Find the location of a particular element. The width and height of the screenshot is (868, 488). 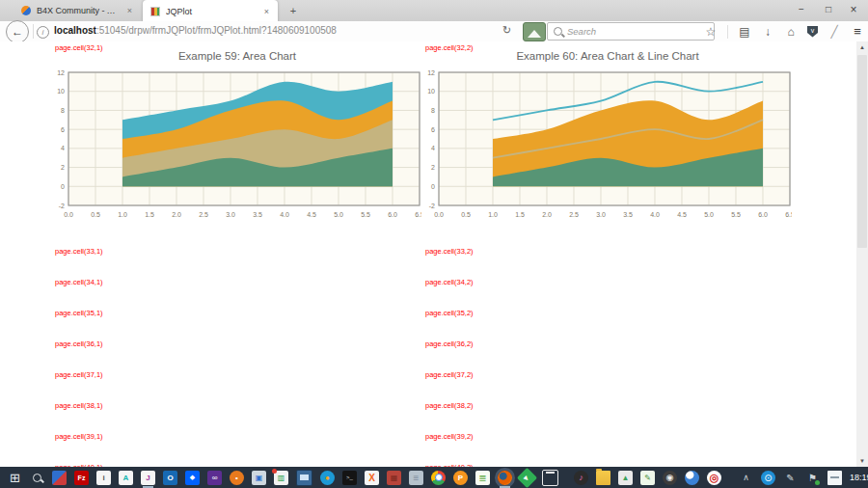

green-chart-app-icon: ▥ is located at coordinates (282, 478).